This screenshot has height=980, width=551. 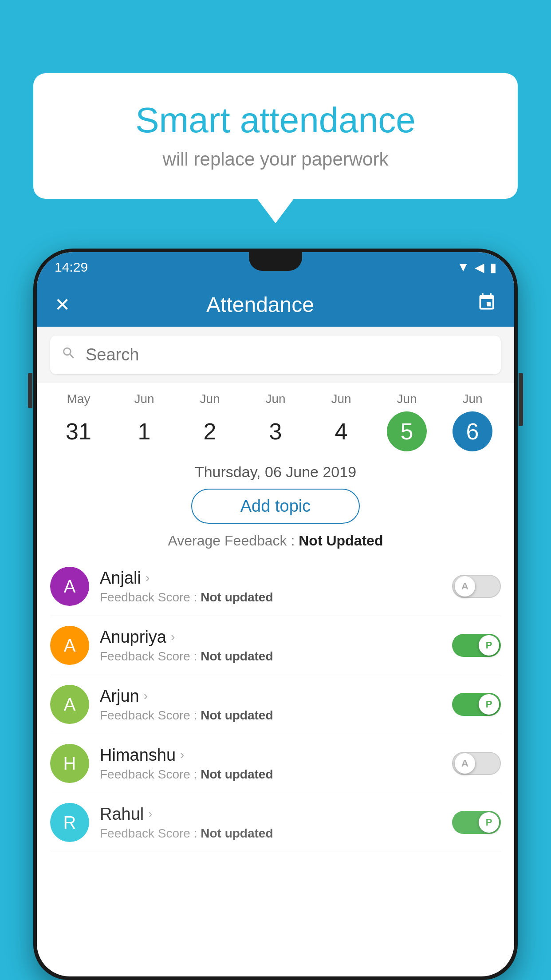 I want to click on calendar-strip: May31Jun1Jun2Jun3Jun4Jun5Jun6, so click(x=276, y=418).